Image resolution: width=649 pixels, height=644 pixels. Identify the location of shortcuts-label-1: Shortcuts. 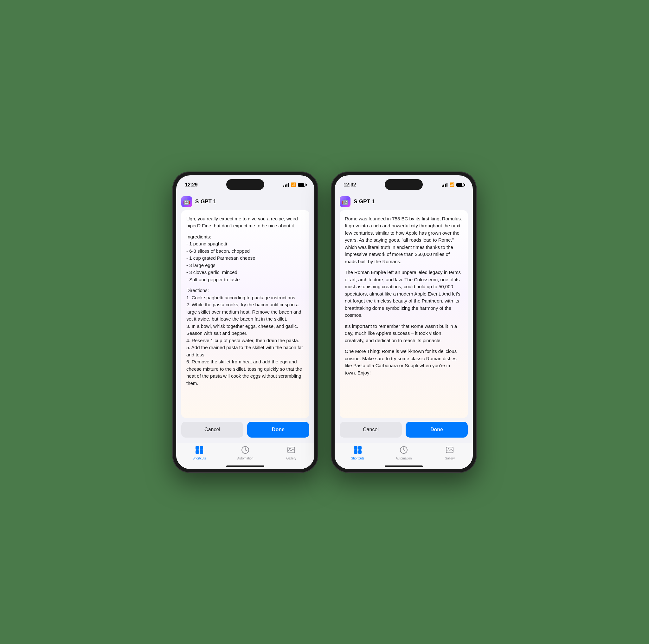
(200, 458).